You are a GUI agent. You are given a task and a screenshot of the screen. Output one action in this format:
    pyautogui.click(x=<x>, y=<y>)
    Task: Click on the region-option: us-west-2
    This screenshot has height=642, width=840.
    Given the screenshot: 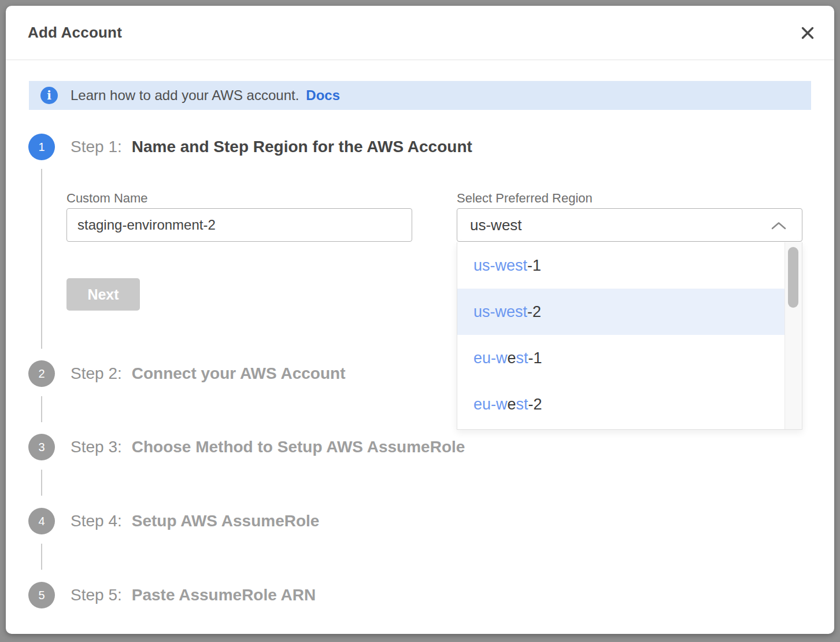 What is the action you would take?
    pyautogui.click(x=621, y=312)
    